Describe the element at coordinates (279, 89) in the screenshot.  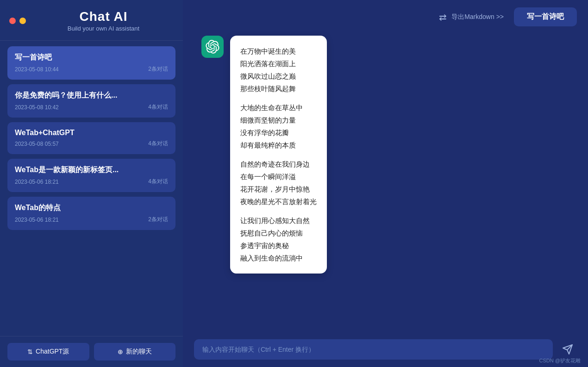
I see `poem-line: 那些枝叶随风起舞` at that location.